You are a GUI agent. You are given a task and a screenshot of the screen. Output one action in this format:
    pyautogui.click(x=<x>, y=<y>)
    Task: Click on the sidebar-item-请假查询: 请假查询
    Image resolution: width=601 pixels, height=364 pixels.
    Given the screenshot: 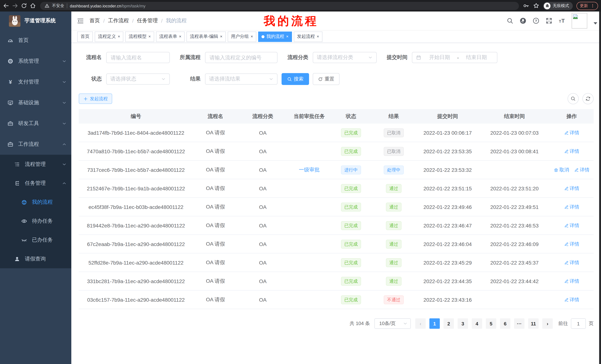 What is the action you would take?
    pyautogui.click(x=36, y=259)
    